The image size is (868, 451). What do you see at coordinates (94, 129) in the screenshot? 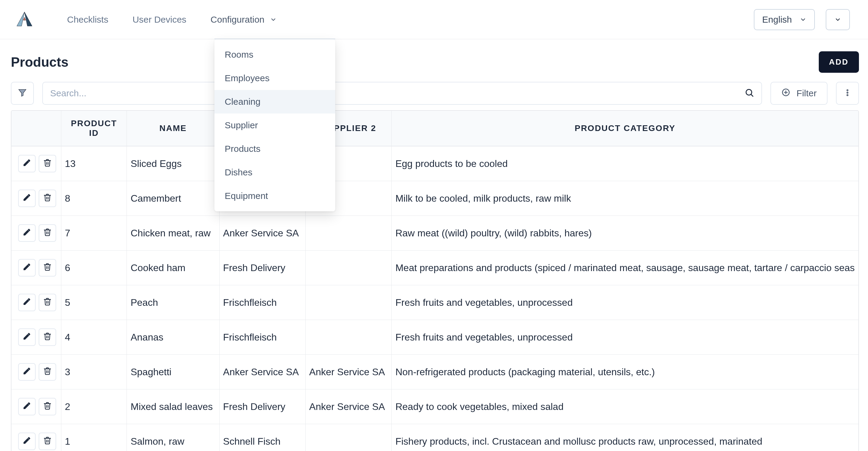
I see `col-product-id-header: PRODUCT ID` at bounding box center [94, 129].